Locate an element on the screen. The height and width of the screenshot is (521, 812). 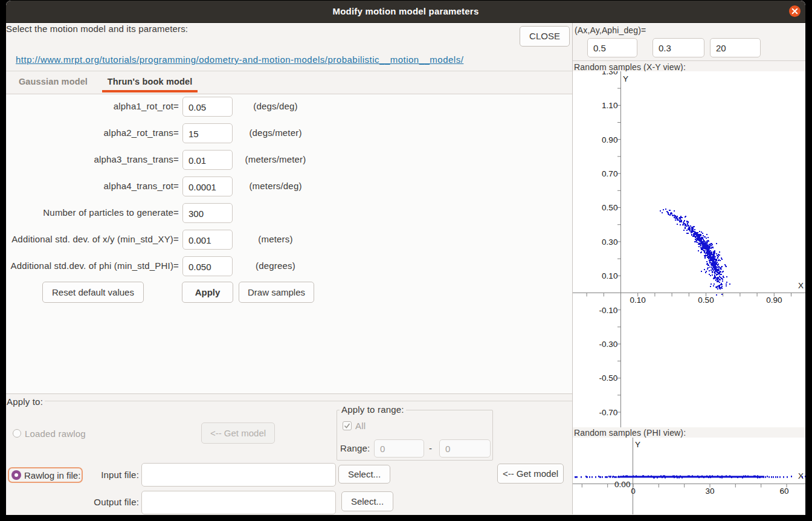
svg-text: 1.10 is located at coordinates (610, 105).